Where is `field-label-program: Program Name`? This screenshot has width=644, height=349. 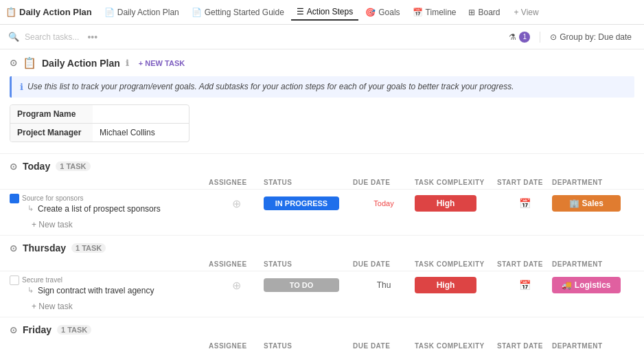
field-label-program: Program Name is located at coordinates (51, 114).